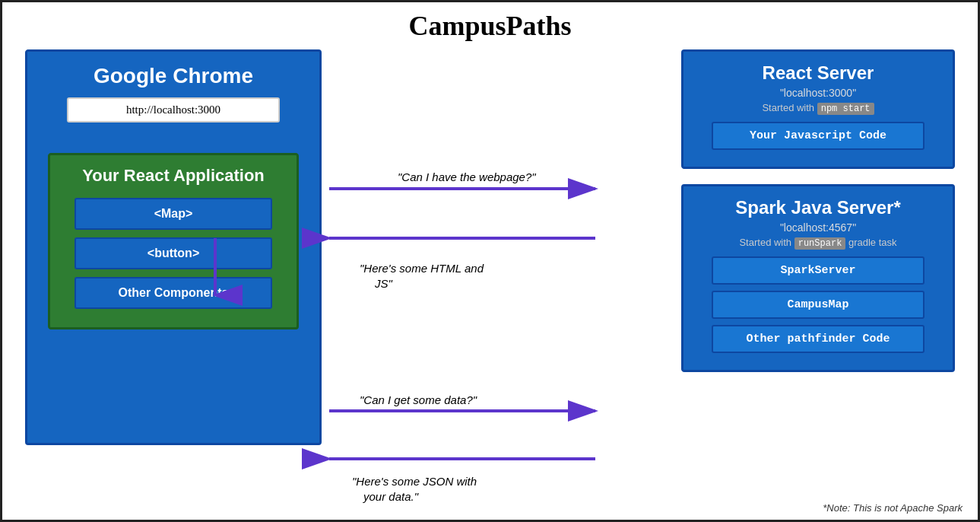  What do you see at coordinates (173, 241) in the screenshot?
I see `react-app-box: Your React Application <Map> <button> Ot…` at bounding box center [173, 241].